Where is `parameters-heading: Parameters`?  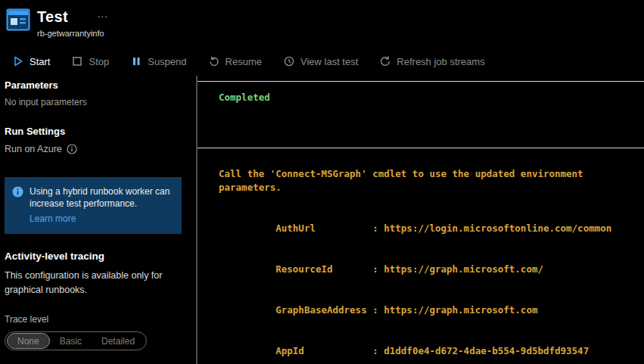
parameters-heading: Parameters is located at coordinates (95, 85).